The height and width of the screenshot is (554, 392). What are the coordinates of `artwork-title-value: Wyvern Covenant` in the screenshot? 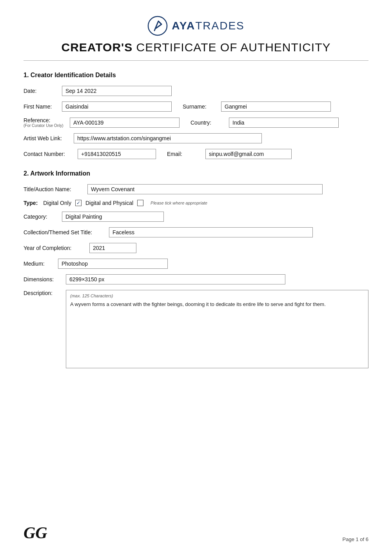 It's located at (205, 189).